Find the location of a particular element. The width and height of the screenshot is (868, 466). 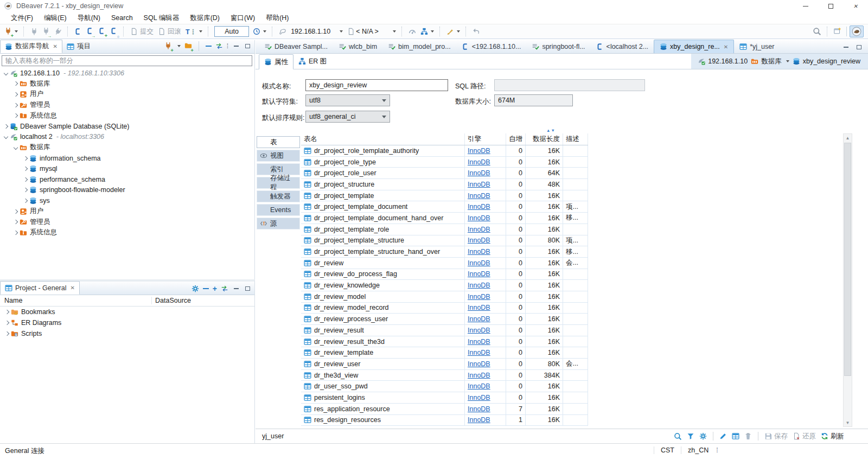

editor-tab: bim_model_pro... is located at coordinates (419, 47).